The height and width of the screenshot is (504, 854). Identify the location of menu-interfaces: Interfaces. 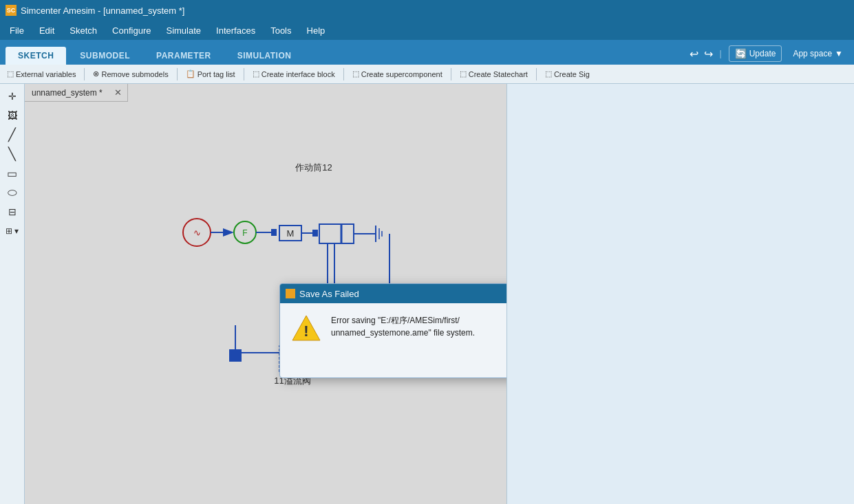
(235, 30).